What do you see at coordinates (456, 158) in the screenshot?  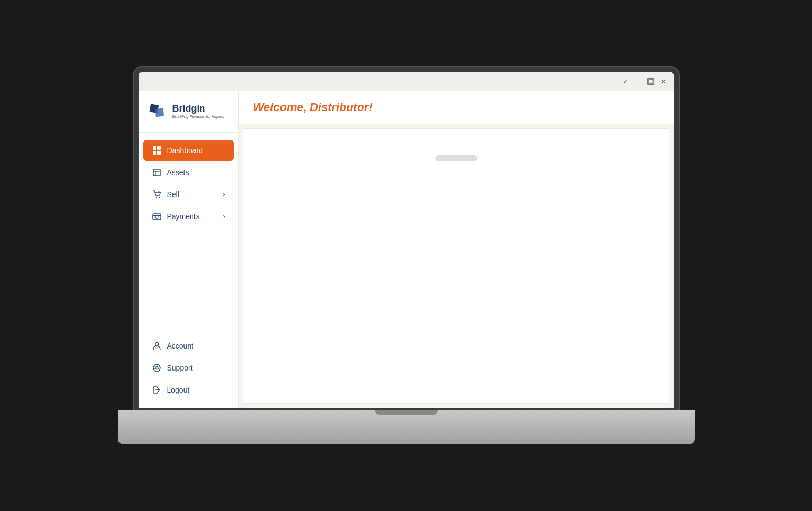 I see `loading-indicator` at bounding box center [456, 158].